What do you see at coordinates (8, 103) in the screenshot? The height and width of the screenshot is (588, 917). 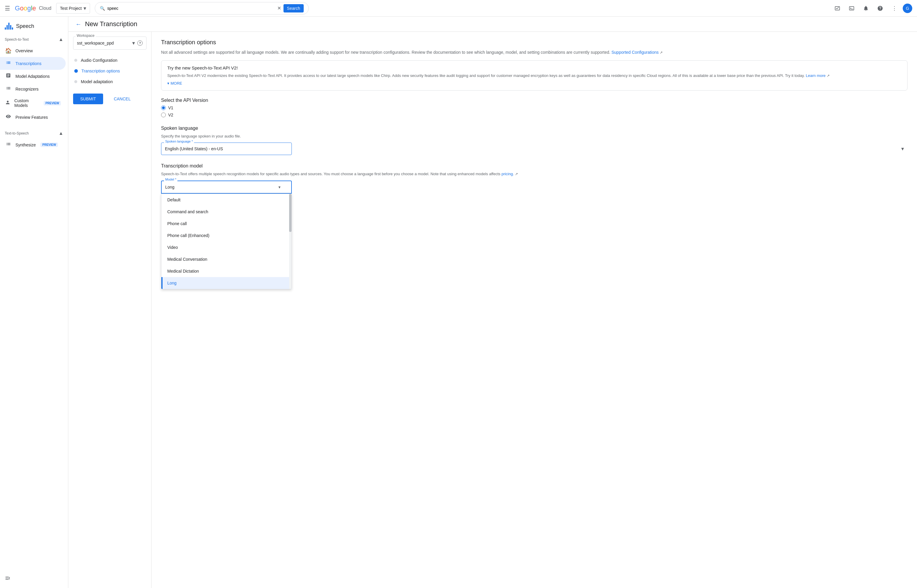 I see `custom-models-icon` at bounding box center [8, 103].